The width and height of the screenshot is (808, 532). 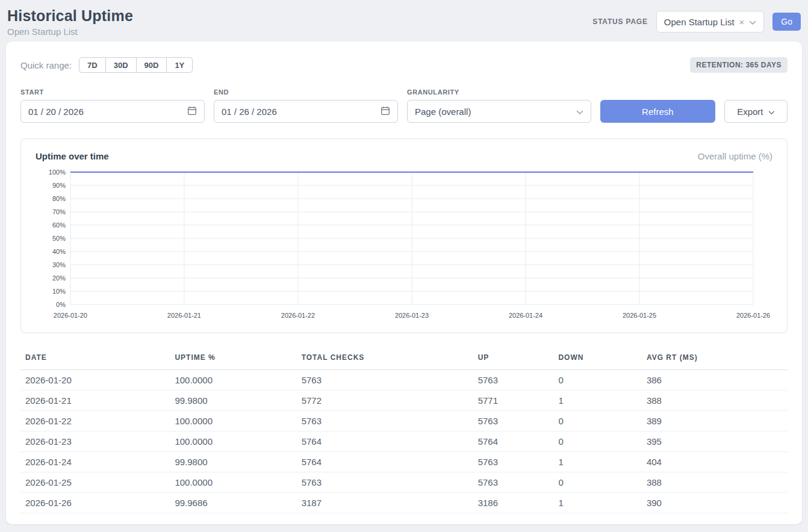 I want to click on granularity-field: GRANULARITY Page (overall), so click(x=499, y=106).